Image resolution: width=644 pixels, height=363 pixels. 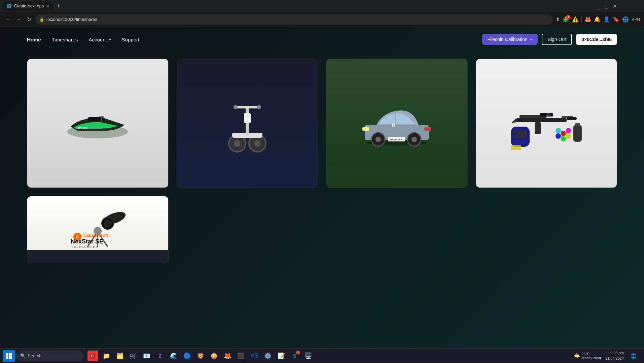 I want to click on card-image-civic: H RA66 ZFX, so click(x=397, y=123).